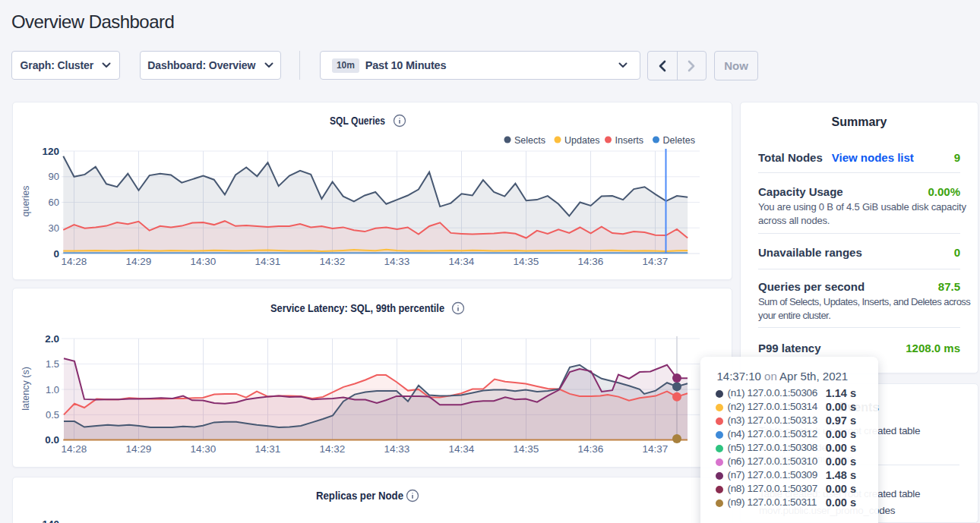  I want to click on svg-text: SQL Queries, so click(357, 120).